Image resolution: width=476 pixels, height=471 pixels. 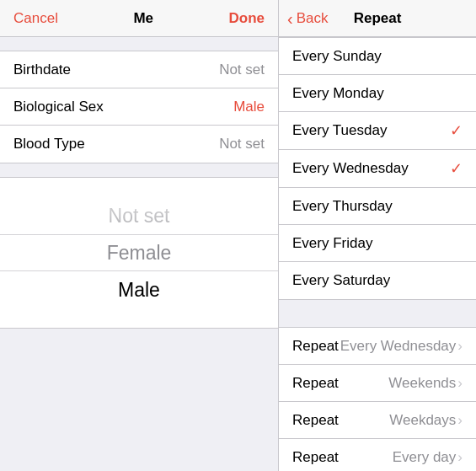 What do you see at coordinates (425, 458) in the screenshot?
I see `repeat-value: Every day` at bounding box center [425, 458].